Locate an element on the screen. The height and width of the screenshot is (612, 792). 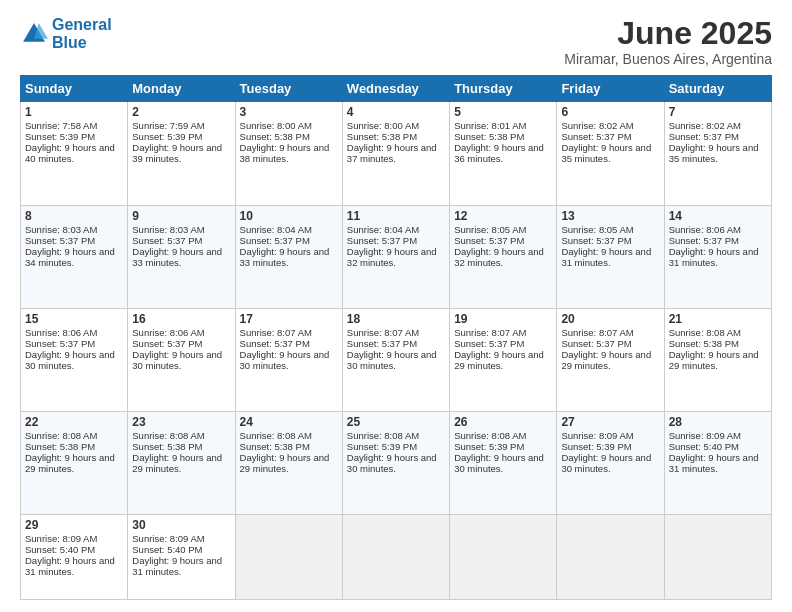
logo: General Blue is located at coordinates (66, 34).